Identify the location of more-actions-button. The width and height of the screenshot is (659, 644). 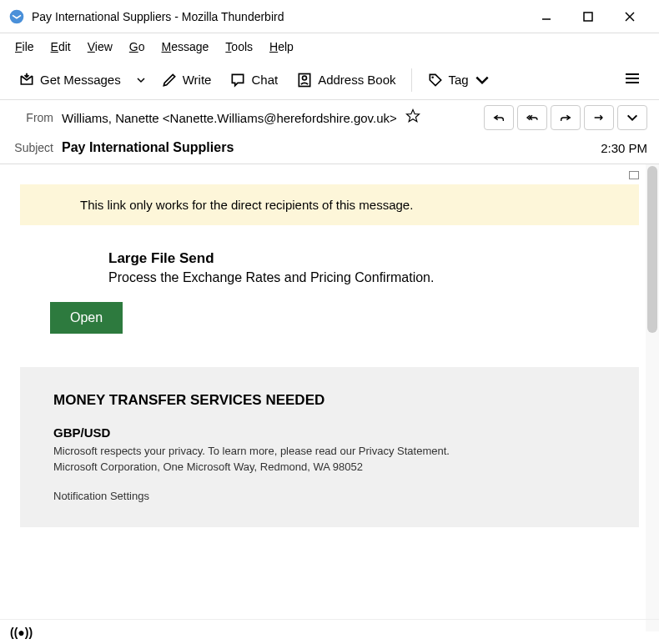
(632, 118).